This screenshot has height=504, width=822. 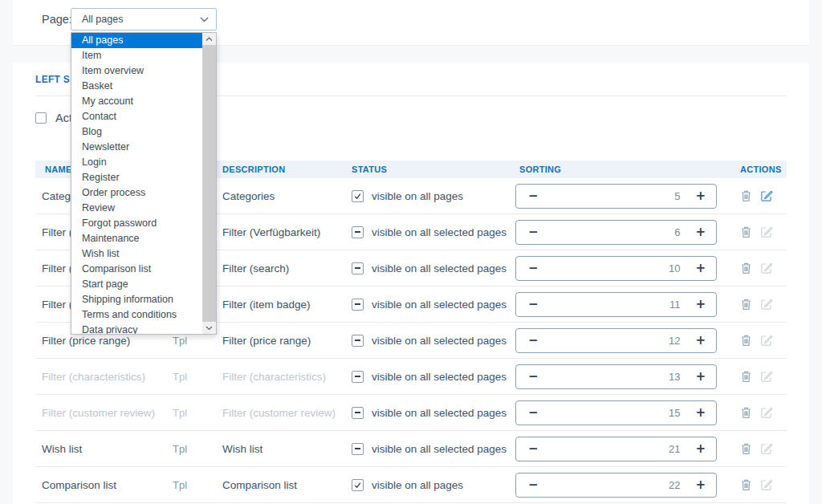 What do you see at coordinates (700, 304) in the screenshot?
I see `plus-icon: +` at bounding box center [700, 304].